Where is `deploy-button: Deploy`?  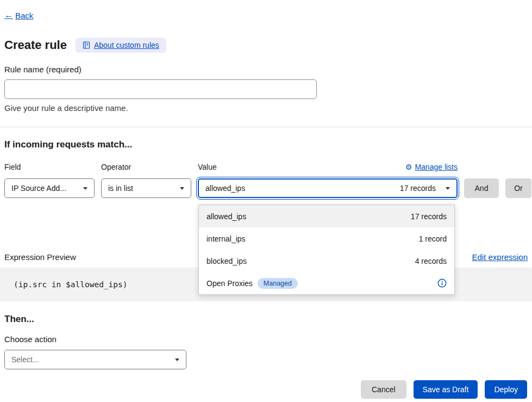
deploy-button: Deploy is located at coordinates (506, 389).